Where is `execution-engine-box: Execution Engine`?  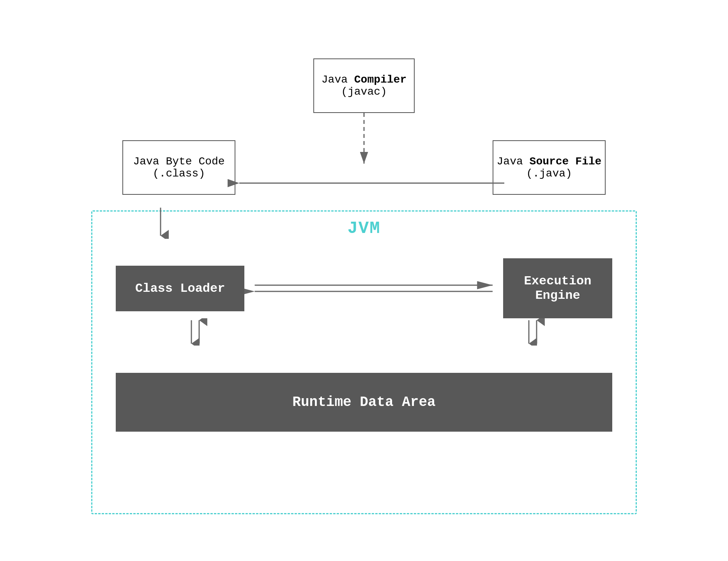
execution-engine-box: Execution Engine is located at coordinates (558, 288).